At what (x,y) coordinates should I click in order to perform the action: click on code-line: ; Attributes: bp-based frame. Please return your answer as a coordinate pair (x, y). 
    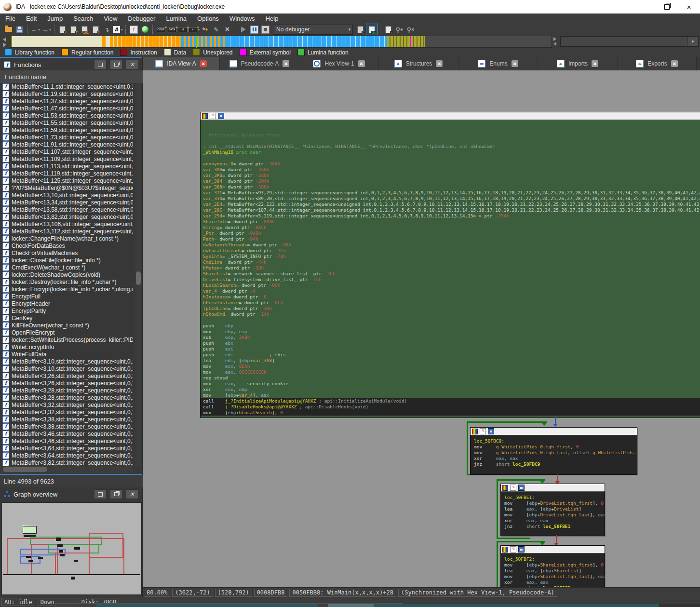
    Looking at the image, I should click on (451, 135).